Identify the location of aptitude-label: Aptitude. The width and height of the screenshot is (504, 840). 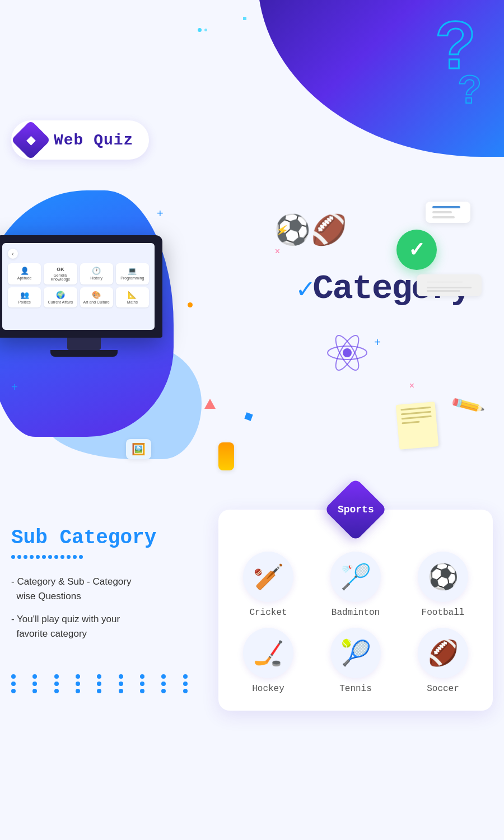
(25, 278).